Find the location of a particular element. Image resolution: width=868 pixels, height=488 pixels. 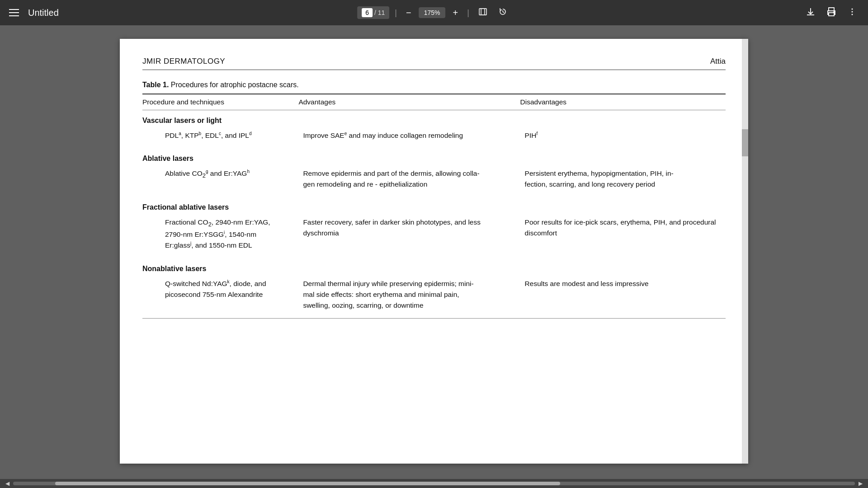

scroll-left-arrow: ◀ is located at coordinates (7, 483).